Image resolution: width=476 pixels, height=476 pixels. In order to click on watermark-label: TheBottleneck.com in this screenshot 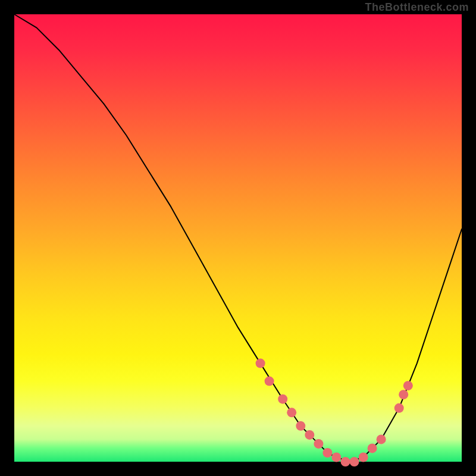, I will do `click(416, 7)`.